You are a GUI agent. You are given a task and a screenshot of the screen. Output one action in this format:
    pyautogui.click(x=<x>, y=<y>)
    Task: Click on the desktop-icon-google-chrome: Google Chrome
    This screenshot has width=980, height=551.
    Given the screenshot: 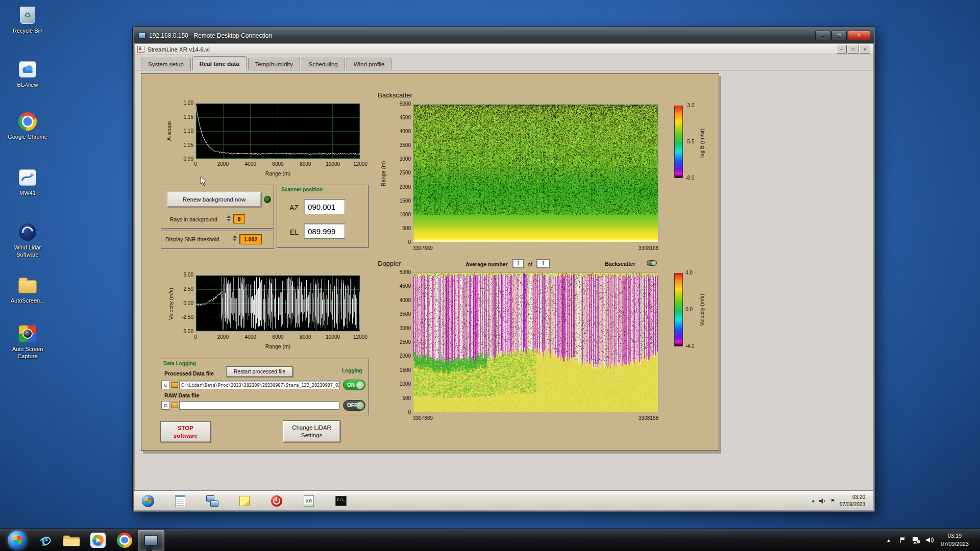 What is the action you would take?
    pyautogui.click(x=28, y=126)
    